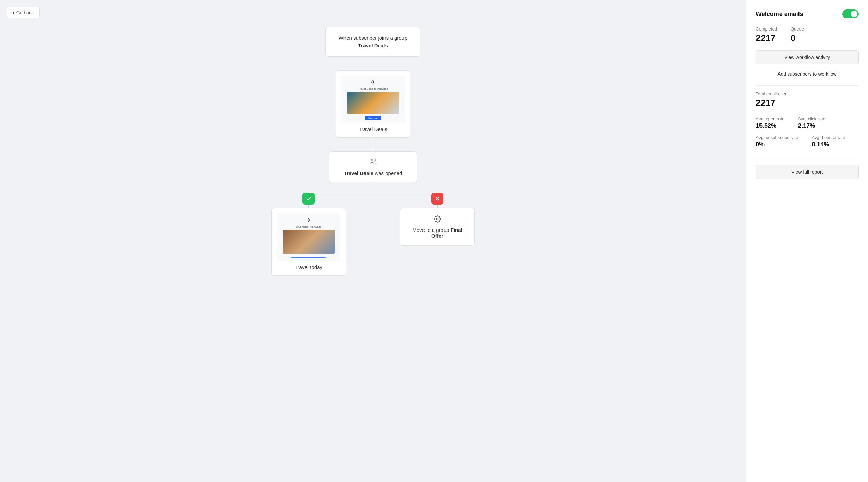 The image size is (868, 482). I want to click on branch-badge-no, so click(437, 199).